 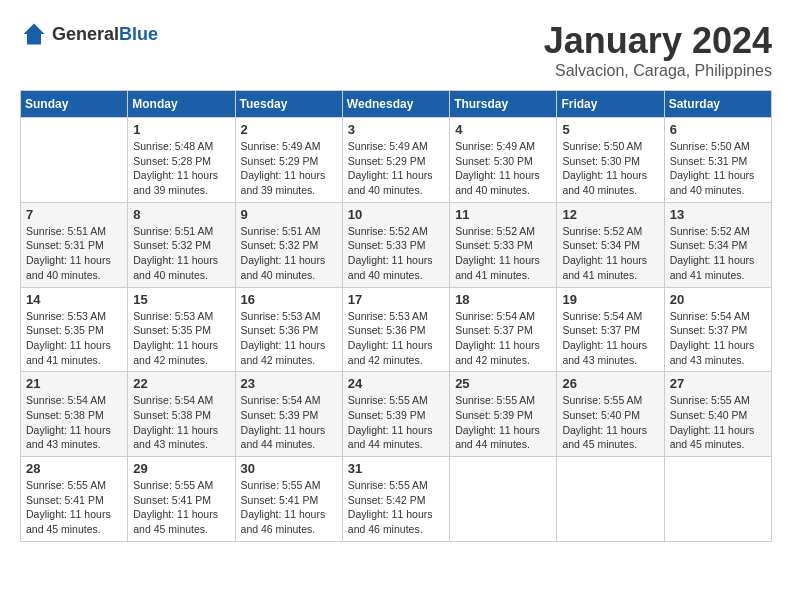 What do you see at coordinates (610, 330) in the screenshot?
I see `calendar-day-cell: 19Sunrise: 5:54 AMSunset: 5:37 PMDayligh…` at bounding box center [610, 330].